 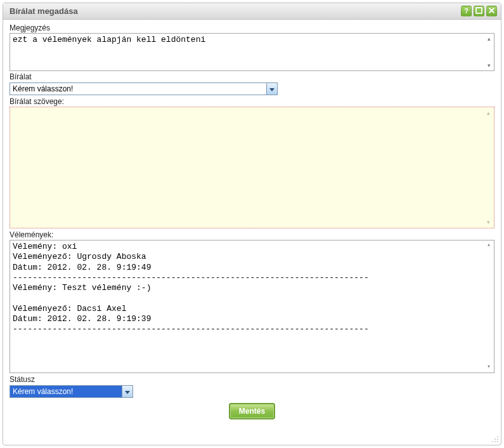 I want to click on button-row: Mentés, so click(x=252, y=409).